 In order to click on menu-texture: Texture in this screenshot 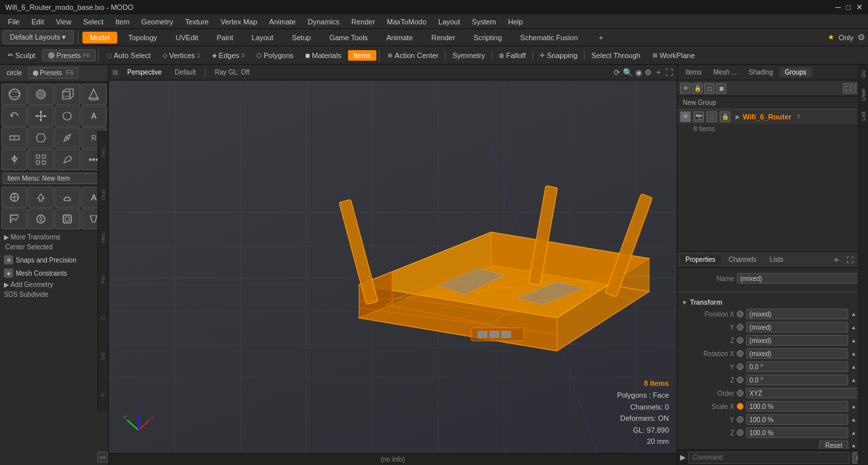, I will do `click(197, 22)`.